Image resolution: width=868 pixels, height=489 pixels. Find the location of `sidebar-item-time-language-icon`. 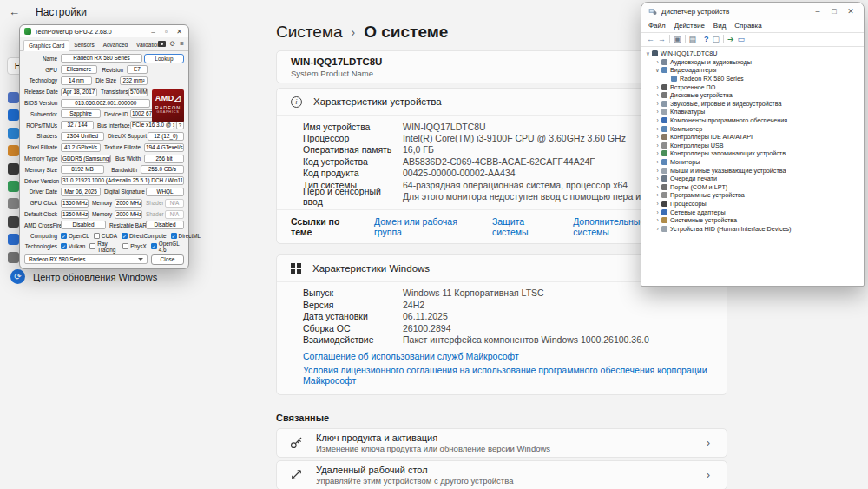

sidebar-item-time-language-icon is located at coordinates (14, 203).